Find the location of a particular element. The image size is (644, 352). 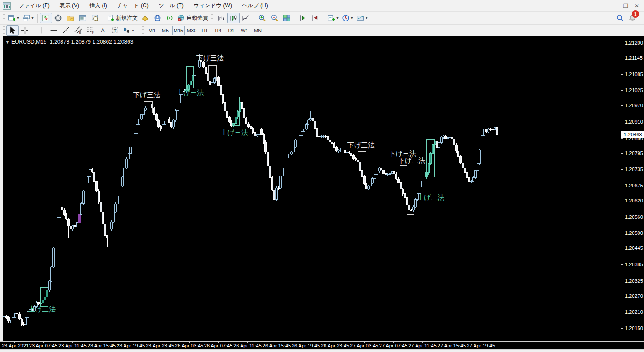

timeframe-button-m30: M30 is located at coordinates (191, 30).